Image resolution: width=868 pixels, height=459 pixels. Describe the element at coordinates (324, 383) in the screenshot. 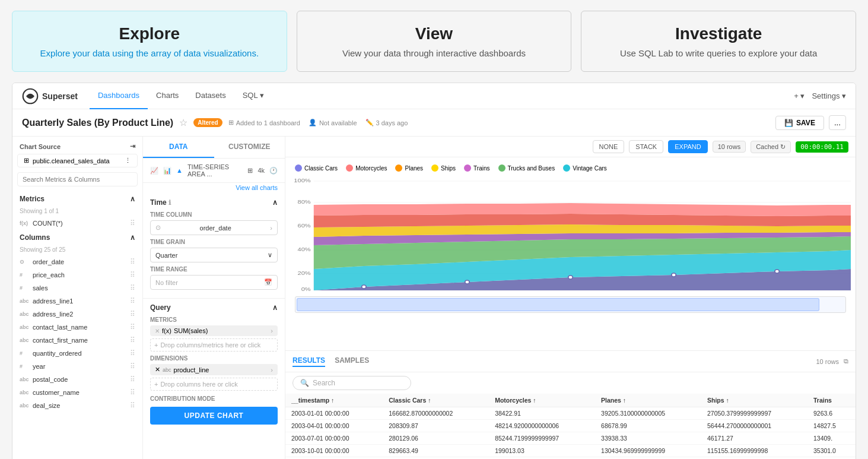

I see `search-placeholder: Search` at that location.